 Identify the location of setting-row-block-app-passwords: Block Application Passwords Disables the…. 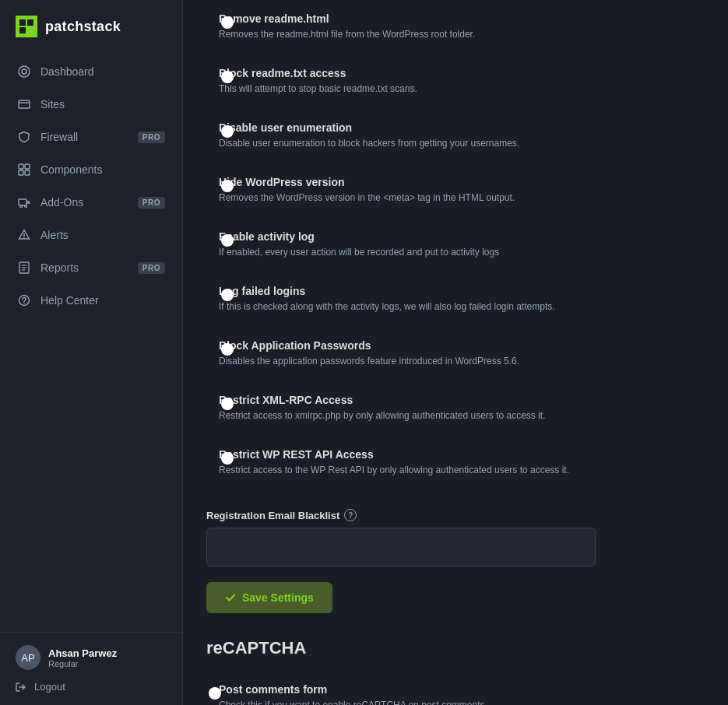
(455, 354).